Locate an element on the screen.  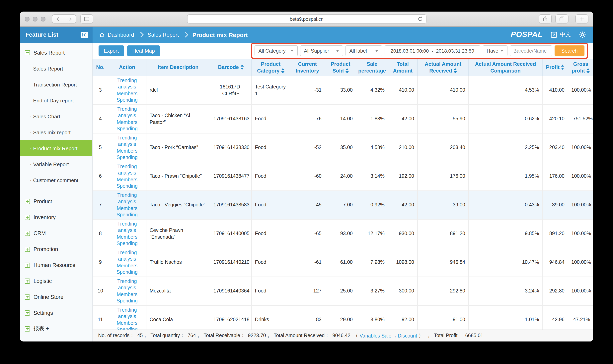
sidebar-item: · Variable Report is located at coordinates (56, 164).